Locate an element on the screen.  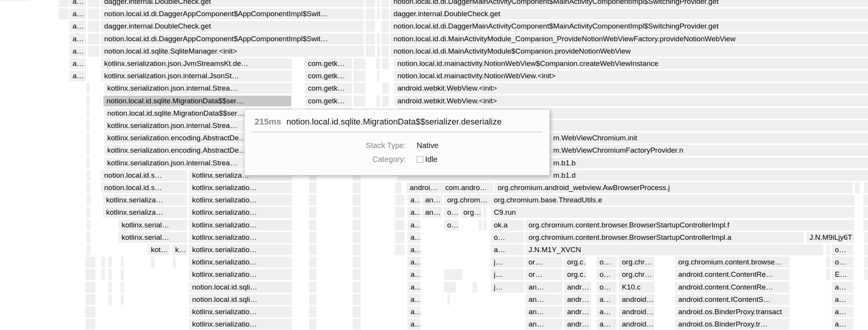
stack-frame: android.os.BinderProxy.transact is located at coordinates (732, 312).